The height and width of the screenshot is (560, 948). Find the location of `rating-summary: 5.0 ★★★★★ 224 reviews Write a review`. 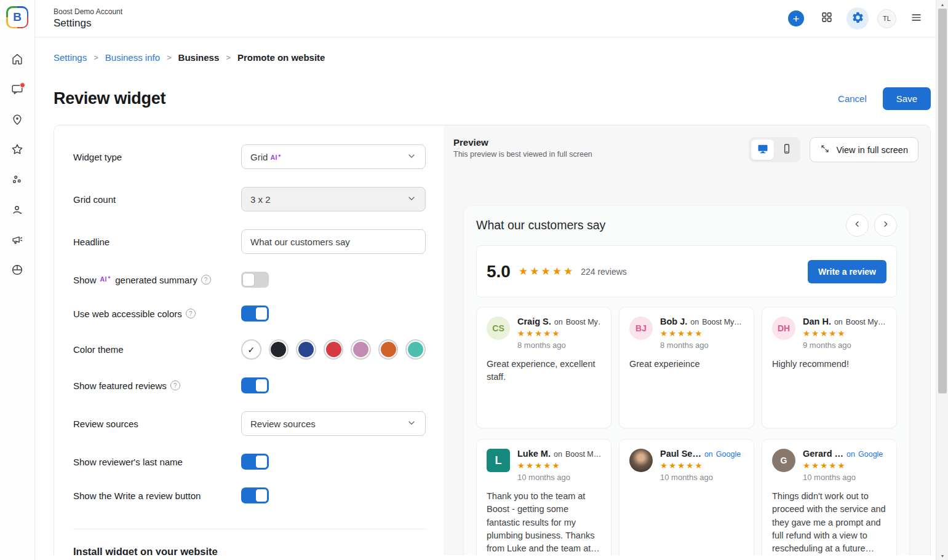

rating-summary: 5.0 ★★★★★ 224 reviews Write a review is located at coordinates (687, 272).